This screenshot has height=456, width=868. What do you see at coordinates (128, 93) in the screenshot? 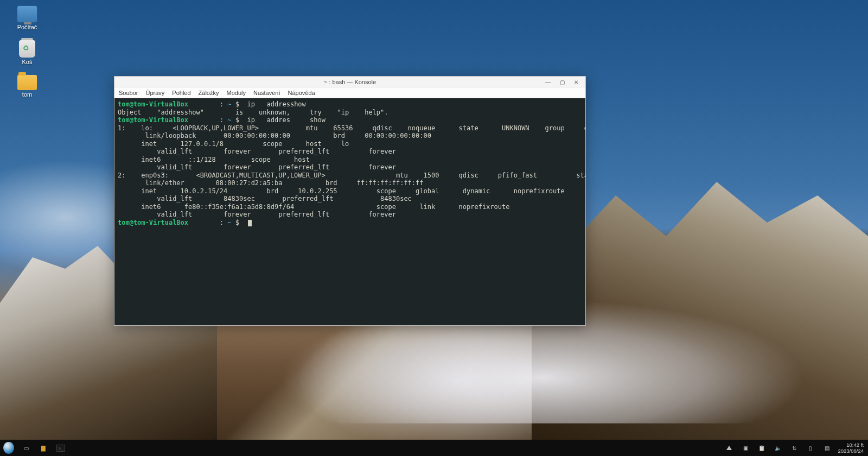
I see `menu-file: Soubor` at bounding box center [128, 93].